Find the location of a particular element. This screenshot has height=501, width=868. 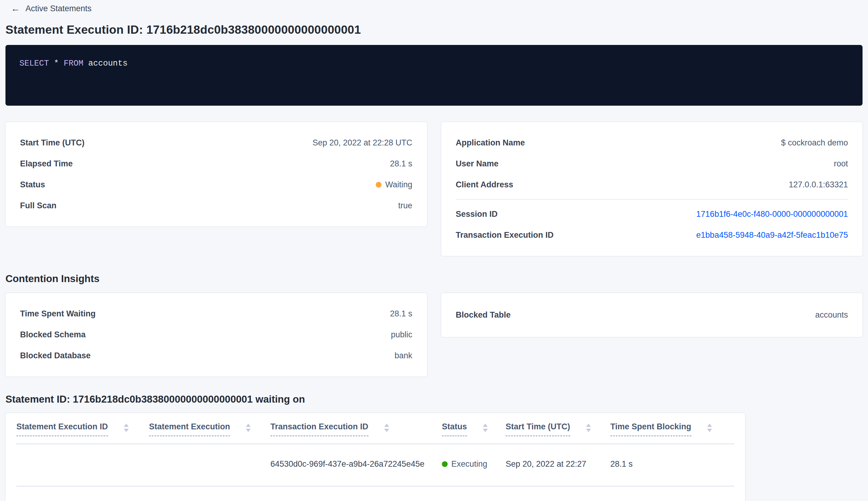

execution-times-card: Start Time (UTC) Sep 20, 2022 at 22:28 U… is located at coordinates (216, 174).